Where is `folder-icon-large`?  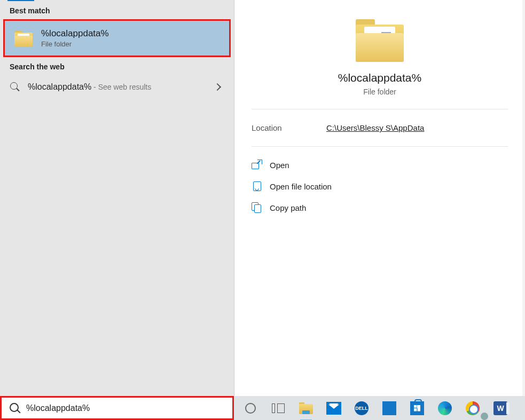 folder-icon-large is located at coordinates (380, 41).